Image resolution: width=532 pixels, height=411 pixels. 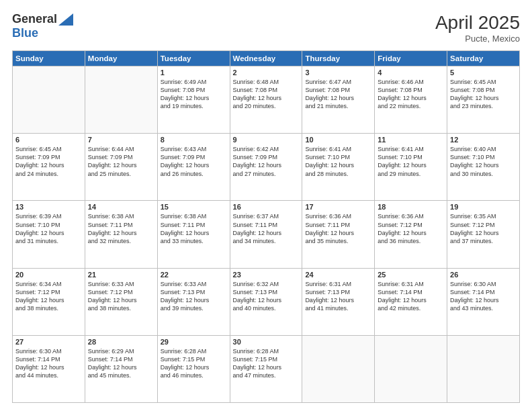 What do you see at coordinates (339, 140) in the screenshot?
I see `day-number: 10` at bounding box center [339, 140].